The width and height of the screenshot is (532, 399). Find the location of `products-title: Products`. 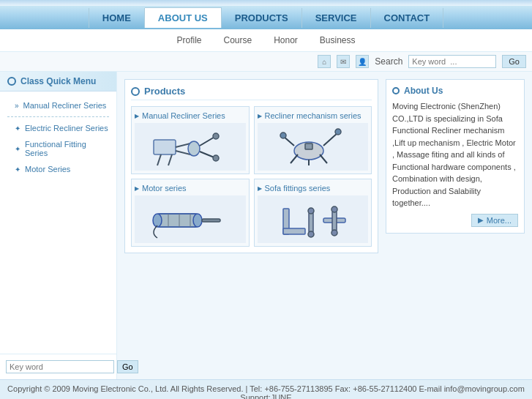

products-title: Products is located at coordinates (252, 93).